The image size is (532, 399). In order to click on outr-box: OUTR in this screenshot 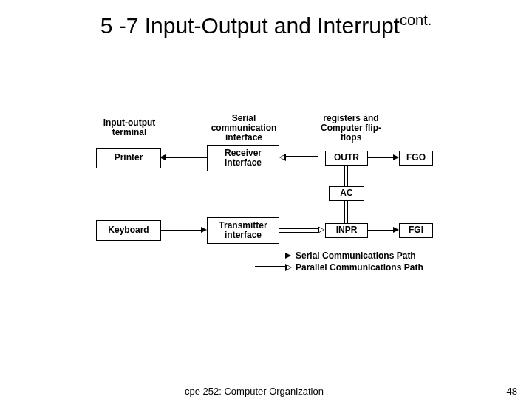, I will do `click(347, 158)`.